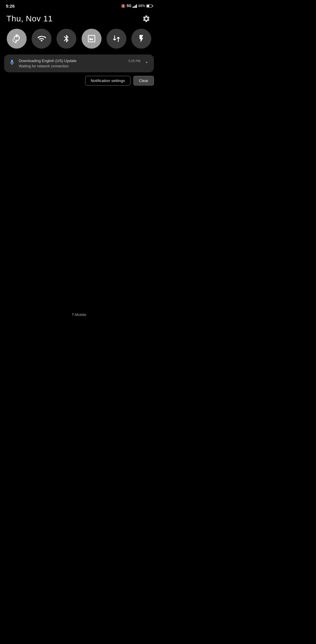 This screenshot has width=316, height=644. What do you see at coordinates (146, 19) in the screenshot?
I see `gear-icon` at bounding box center [146, 19].